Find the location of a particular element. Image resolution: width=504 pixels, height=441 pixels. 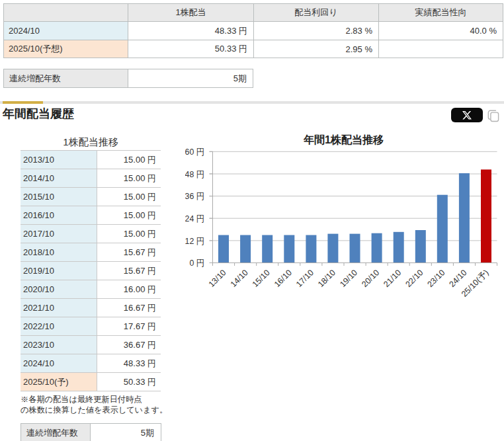

svg-text: 14/10 is located at coordinates (239, 278).